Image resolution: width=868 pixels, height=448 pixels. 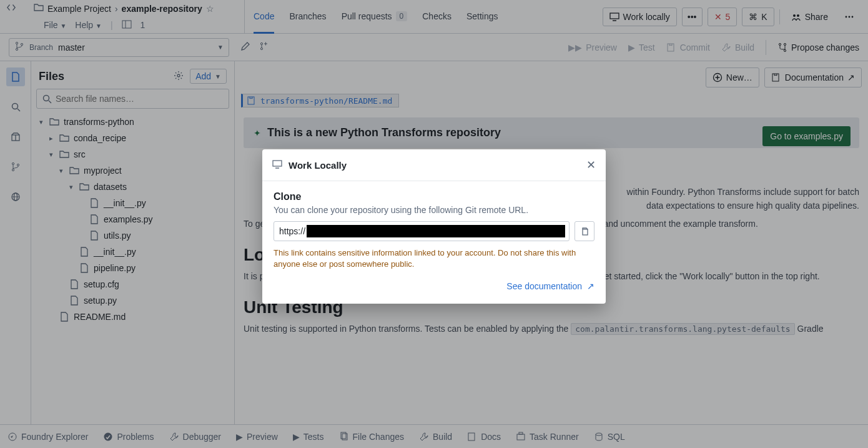 What do you see at coordinates (584, 231) in the screenshot?
I see `copy-button` at bounding box center [584, 231].